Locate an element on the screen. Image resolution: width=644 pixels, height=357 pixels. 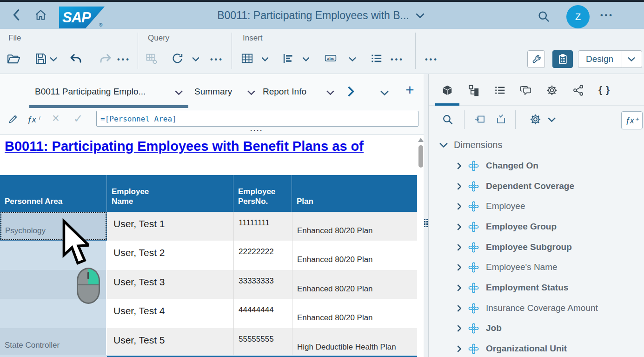
cell-personnel-area is located at coordinates (53, 255).